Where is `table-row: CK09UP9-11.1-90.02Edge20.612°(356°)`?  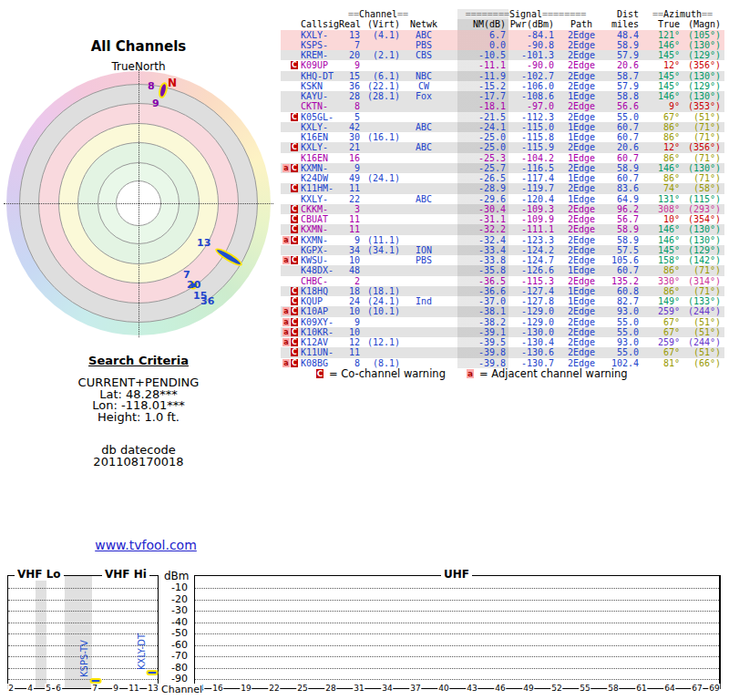 table-row: CK09UP9-11.1-90.02Edge20.612°(356°) is located at coordinates (503, 66).